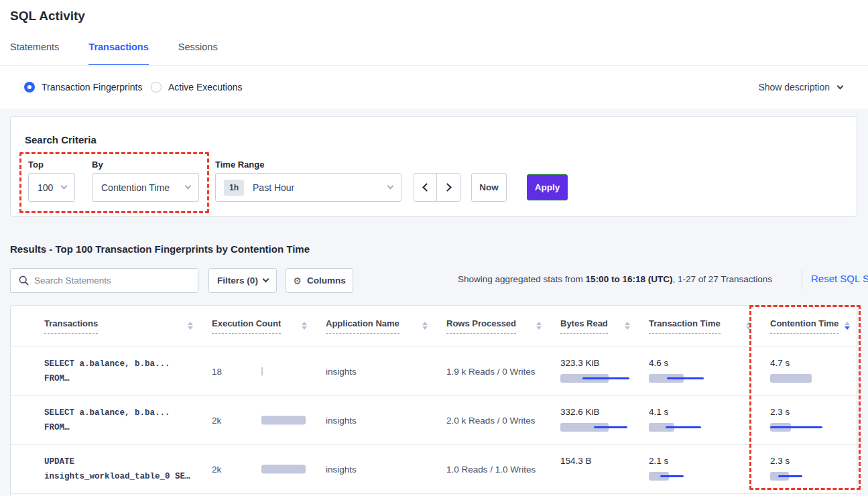 This screenshot has width=868, height=496. I want to click on show-description-label: Show description, so click(794, 87).